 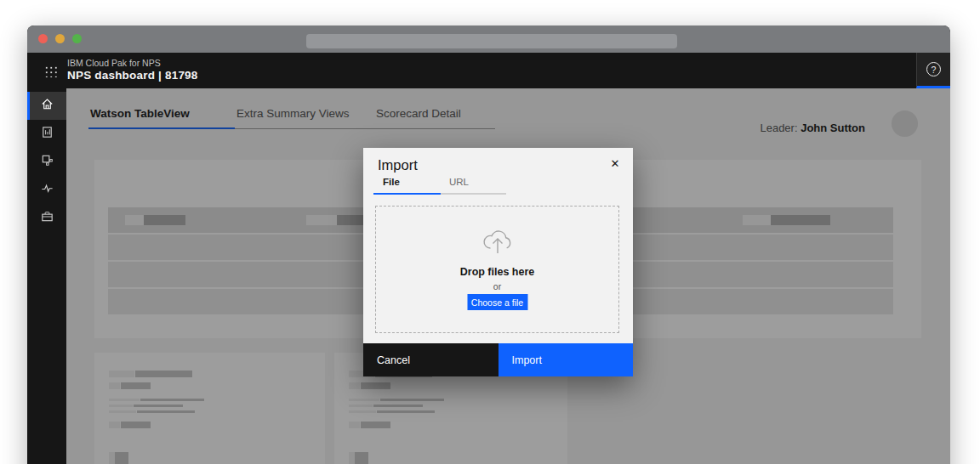 I want to click on sidebar-item-home, so click(x=47, y=105).